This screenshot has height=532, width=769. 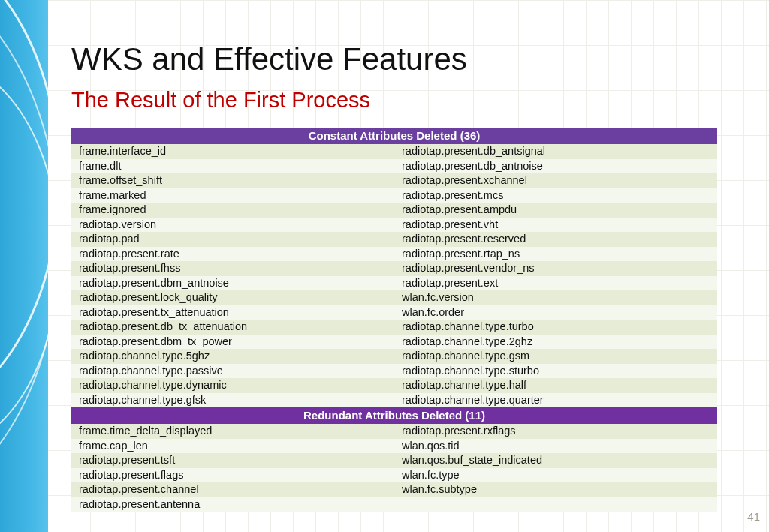 I want to click on table-row: frame.interface_idradiotap.present.db_an…, so click(x=394, y=152).